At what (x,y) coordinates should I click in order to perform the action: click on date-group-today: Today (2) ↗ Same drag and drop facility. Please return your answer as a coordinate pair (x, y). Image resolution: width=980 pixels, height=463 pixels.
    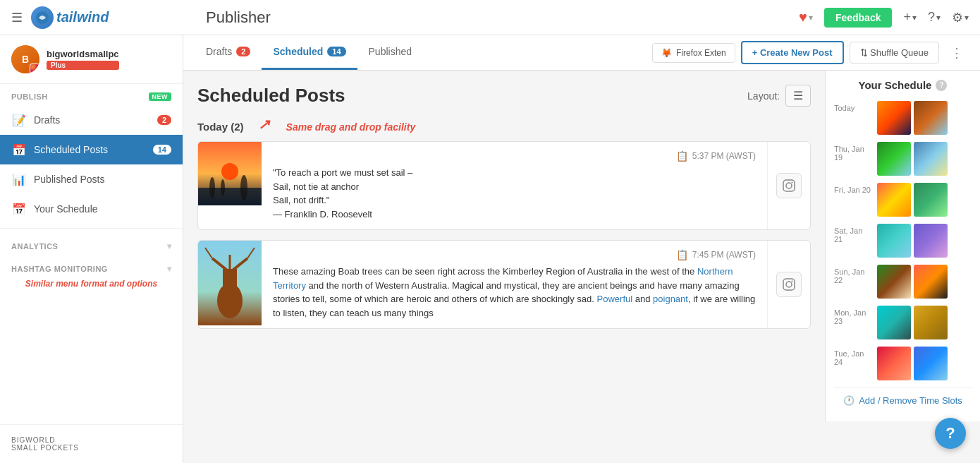
    Looking at the image, I should click on (504, 127).